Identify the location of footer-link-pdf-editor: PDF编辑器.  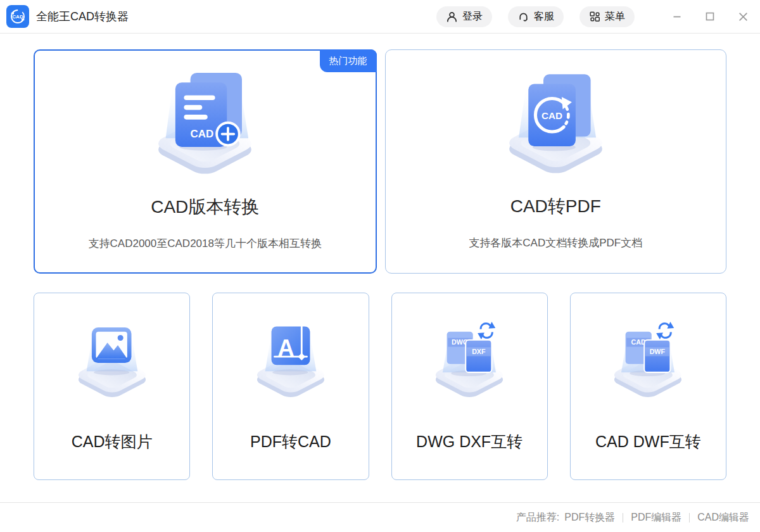
(656, 518).